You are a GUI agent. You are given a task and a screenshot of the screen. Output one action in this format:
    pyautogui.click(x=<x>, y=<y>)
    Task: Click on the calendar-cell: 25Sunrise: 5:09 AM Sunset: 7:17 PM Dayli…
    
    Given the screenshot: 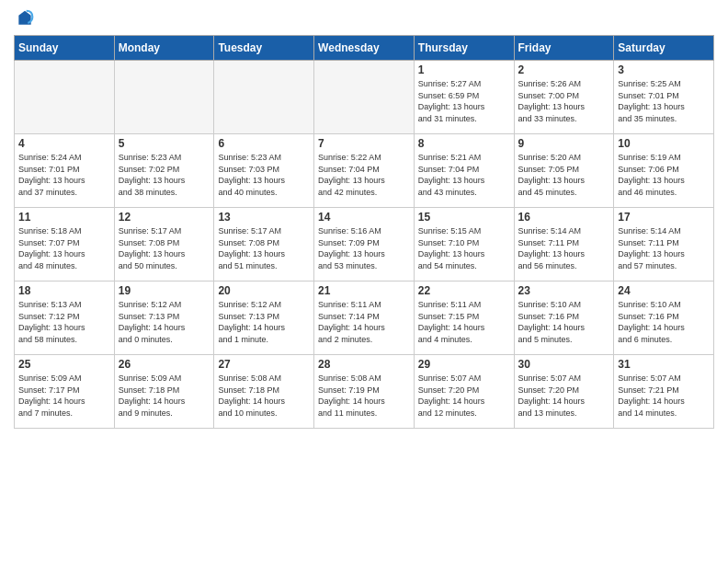 What is the action you would take?
    pyautogui.click(x=64, y=392)
    